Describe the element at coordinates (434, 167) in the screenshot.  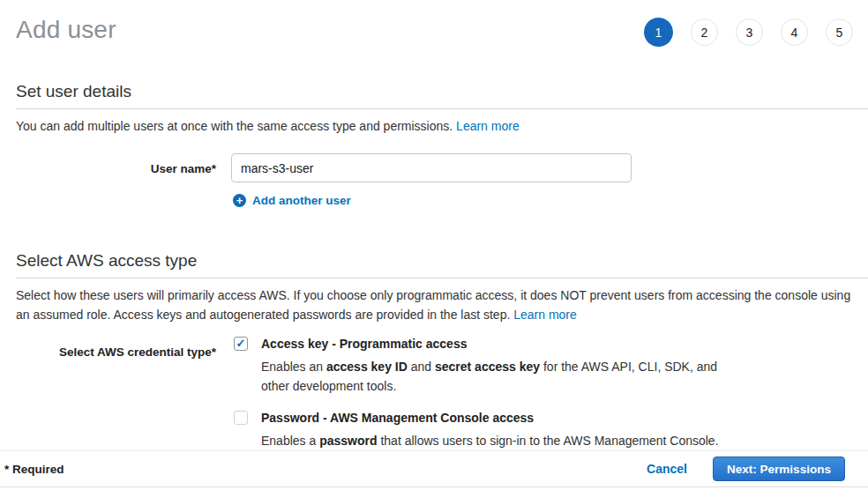
I see `user-name-row: User name*` at that location.